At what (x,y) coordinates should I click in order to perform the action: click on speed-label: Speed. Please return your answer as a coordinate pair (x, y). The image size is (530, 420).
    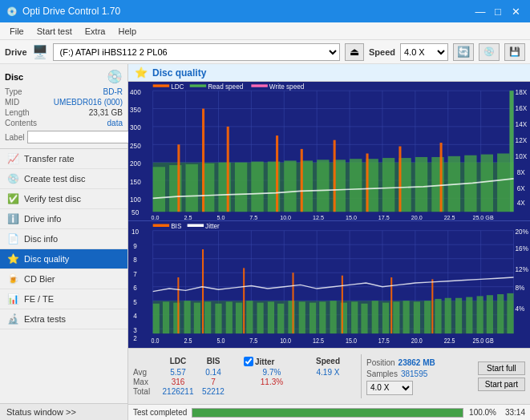
    Looking at the image, I should click on (382, 52).